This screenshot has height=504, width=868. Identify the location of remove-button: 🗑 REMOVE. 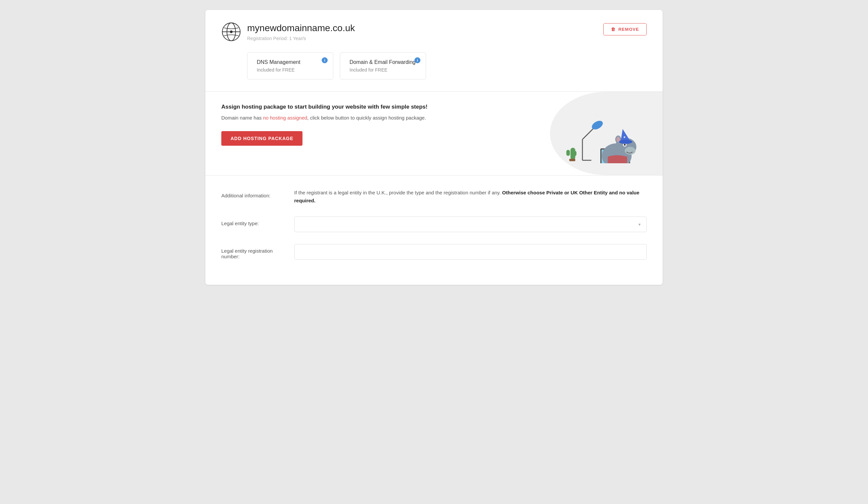
(625, 29).